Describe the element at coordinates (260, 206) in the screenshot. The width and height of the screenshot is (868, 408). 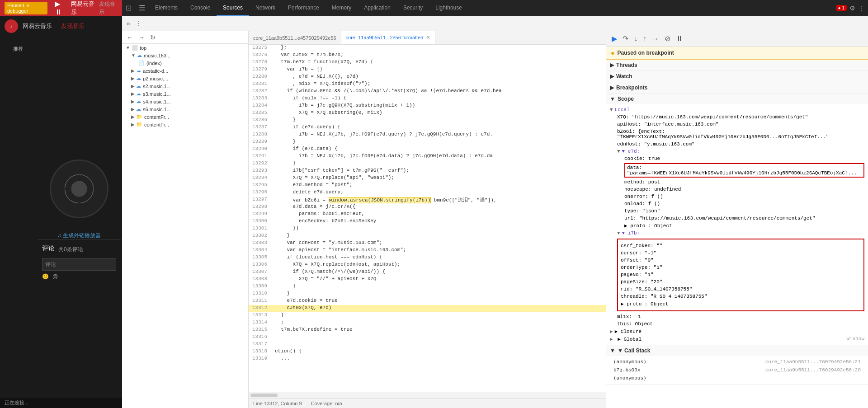
I see `line-number: 13298` at that location.